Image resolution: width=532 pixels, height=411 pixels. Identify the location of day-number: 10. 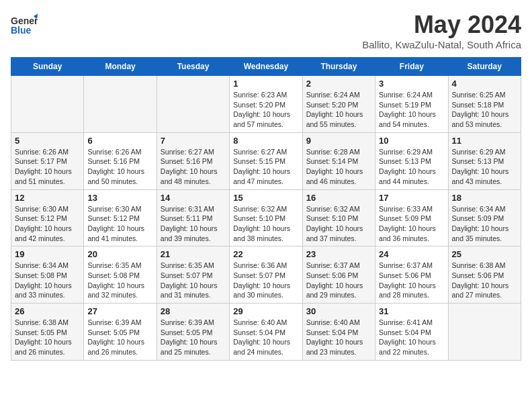
(411, 141).